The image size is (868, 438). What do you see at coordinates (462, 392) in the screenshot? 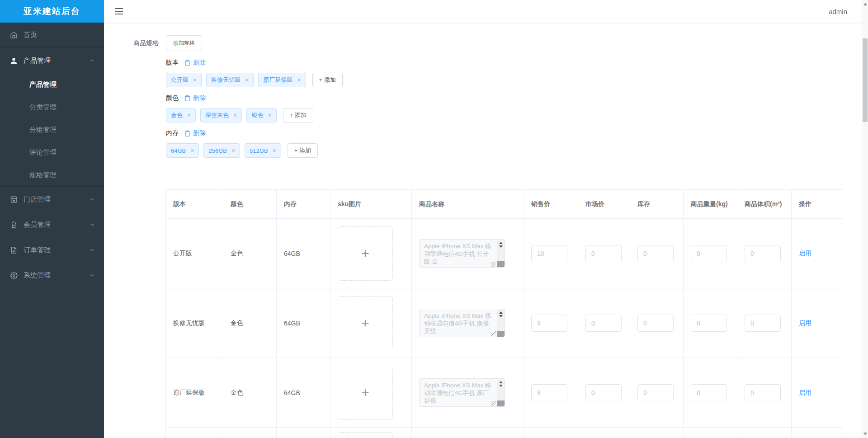
I see `product-name-textarea: Apple iPhone XS Max 移动联通电信4G手机 原厂延保` at bounding box center [462, 392].